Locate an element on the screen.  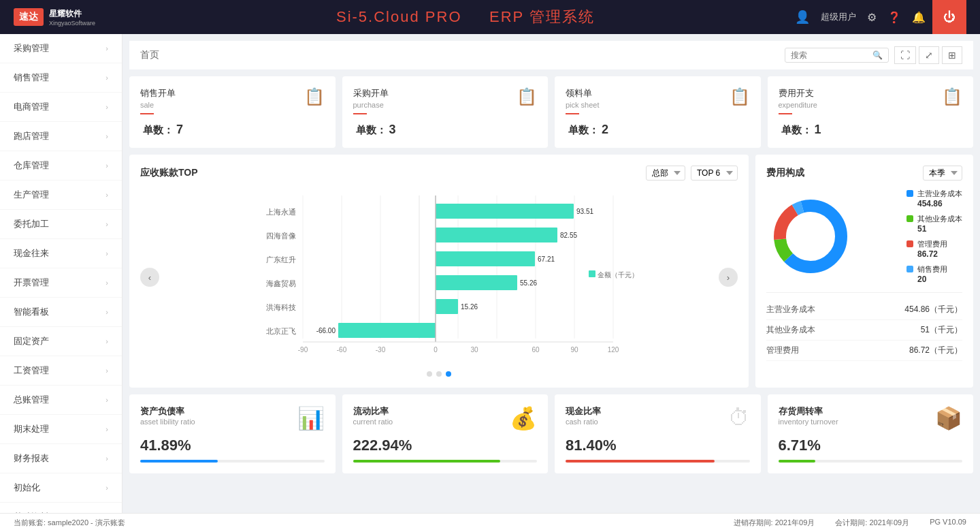
sidebar-item-reports: 财务报表 › is located at coordinates (61, 459).